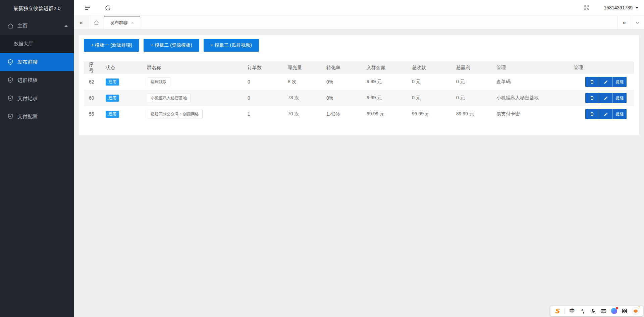 This screenshot has height=317, width=644. Describe the element at coordinates (429, 68) in the screenshot. I see `col-header-total-income: 总收款` at that location.